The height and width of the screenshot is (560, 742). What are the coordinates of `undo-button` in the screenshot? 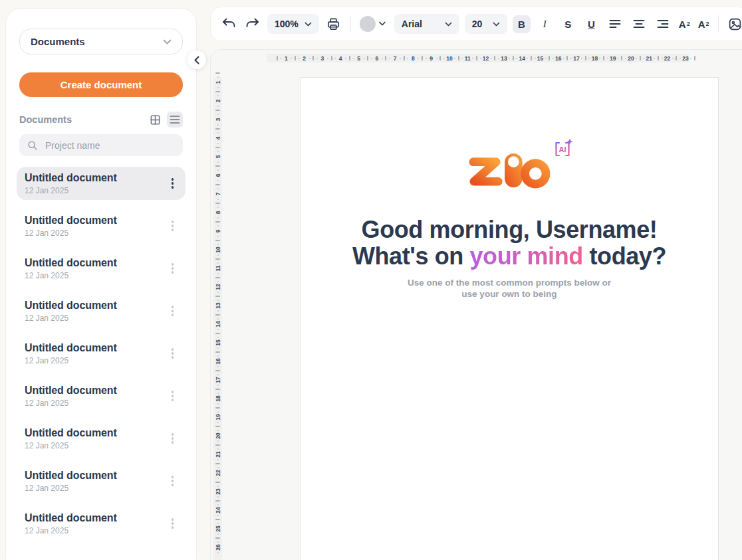 It's located at (229, 24).